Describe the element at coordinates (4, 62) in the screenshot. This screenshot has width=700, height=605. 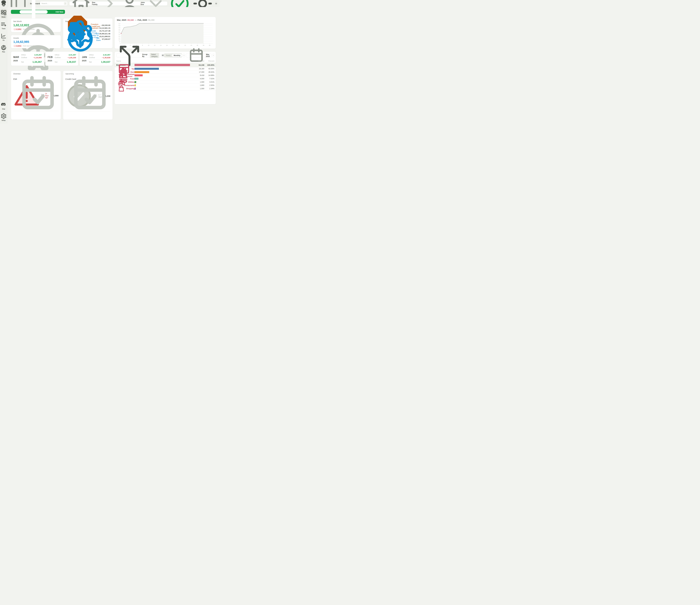
I see `sidebar: Home Track Viz Plan Chat Setup` at that location.